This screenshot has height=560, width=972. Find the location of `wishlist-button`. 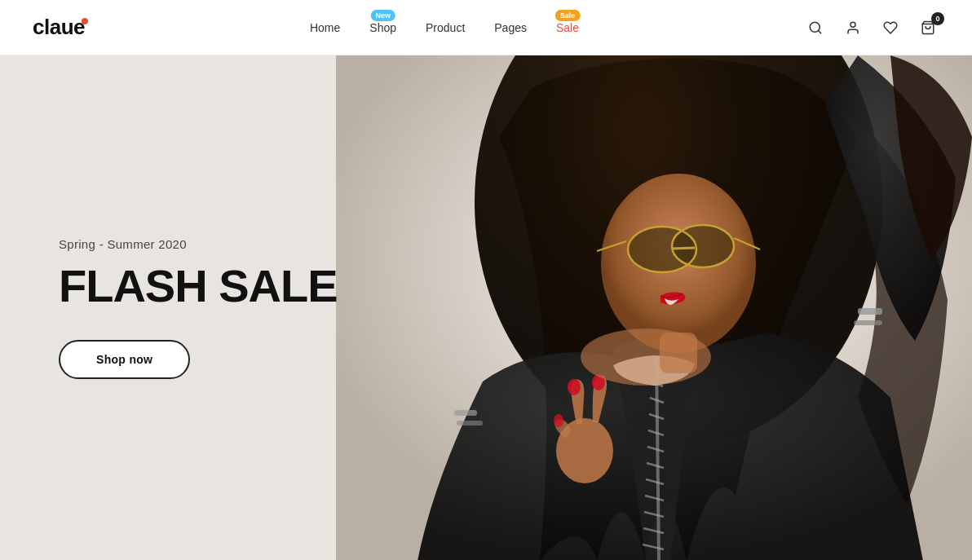

wishlist-button is located at coordinates (890, 28).